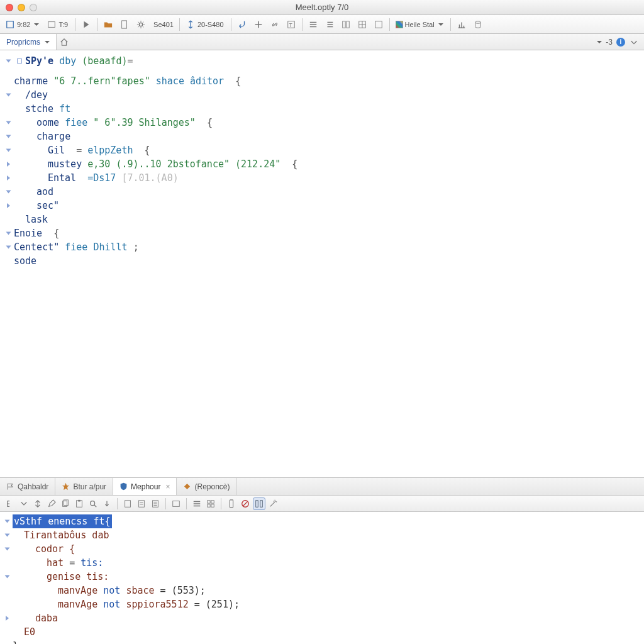  Describe the element at coordinates (47, 618) in the screenshot. I see `code-token: daba` at that location.